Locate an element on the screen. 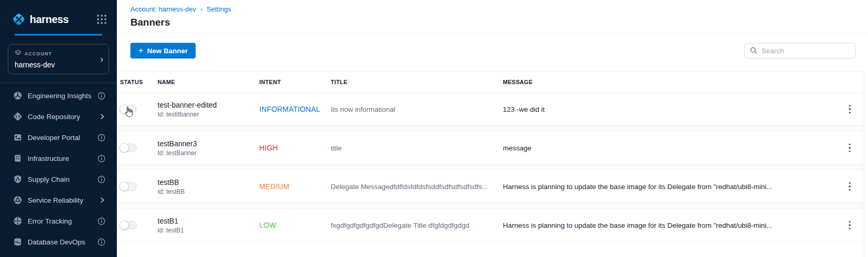 This screenshot has height=257, width=868. banner-id: Id: testB1 is located at coordinates (209, 230).